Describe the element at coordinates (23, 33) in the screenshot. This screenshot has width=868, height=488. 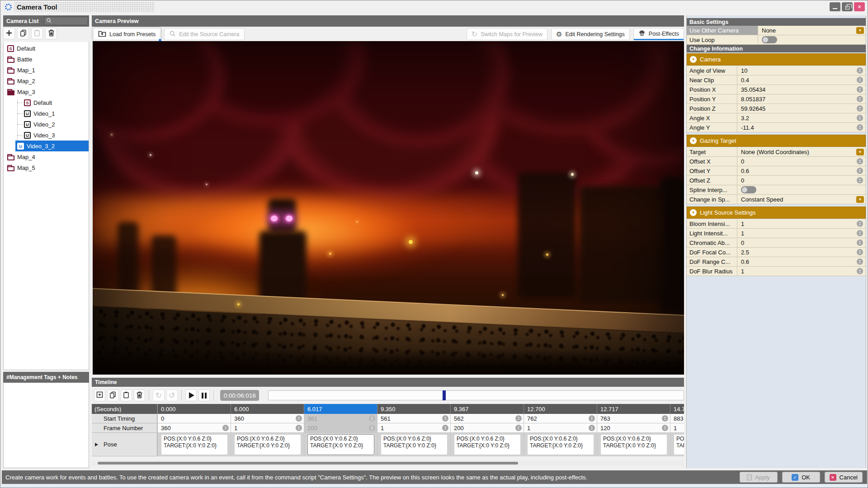
I see `copy-camera-button` at that location.